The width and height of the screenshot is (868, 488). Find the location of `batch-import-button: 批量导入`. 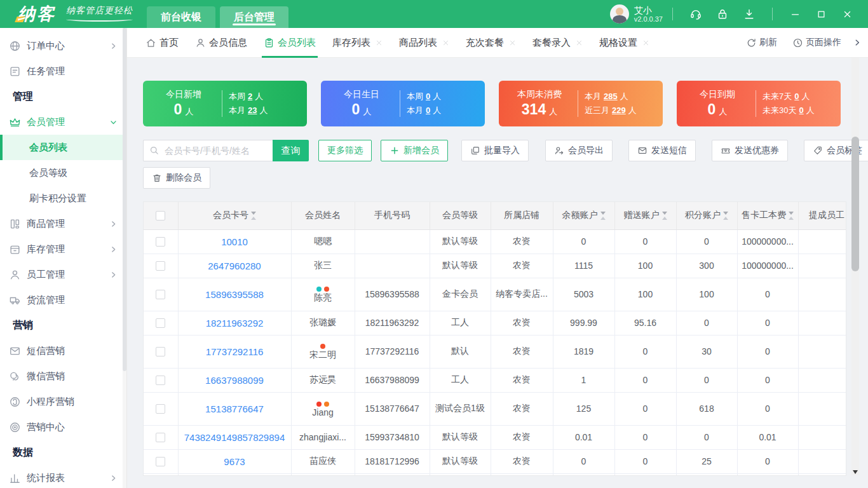

batch-import-button: 批量导入 is located at coordinates (495, 151).